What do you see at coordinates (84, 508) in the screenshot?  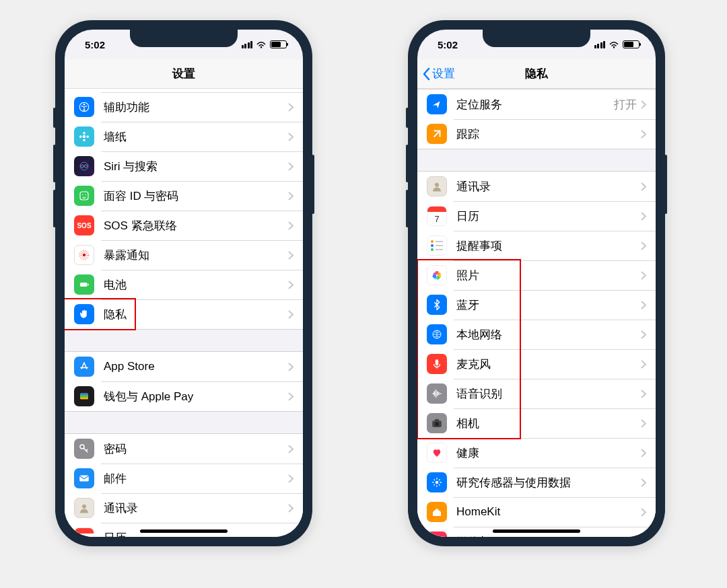 I see `contacts-icon` at bounding box center [84, 508].